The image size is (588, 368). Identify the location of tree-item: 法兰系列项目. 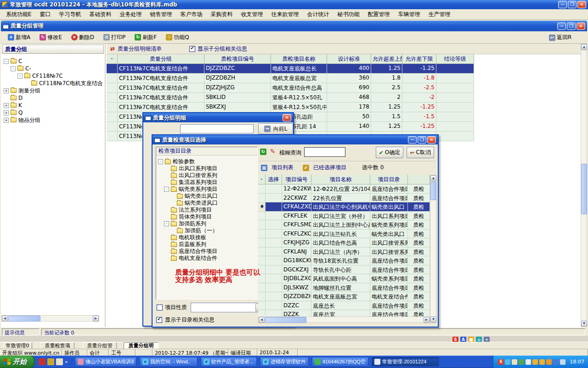
(208, 210).